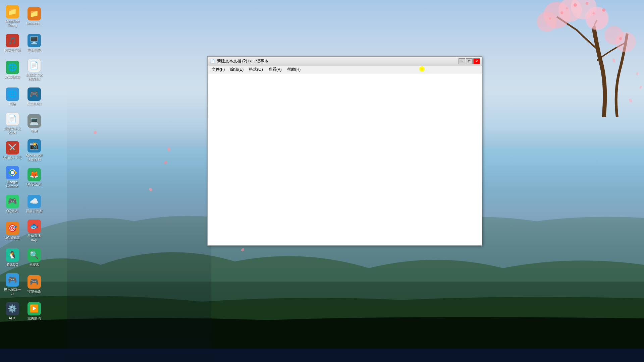 The width and height of the screenshot is (644, 362). What do you see at coordinates (34, 123) in the screenshot?
I see `icon-dianluo: 💻 电脑` at bounding box center [34, 123].